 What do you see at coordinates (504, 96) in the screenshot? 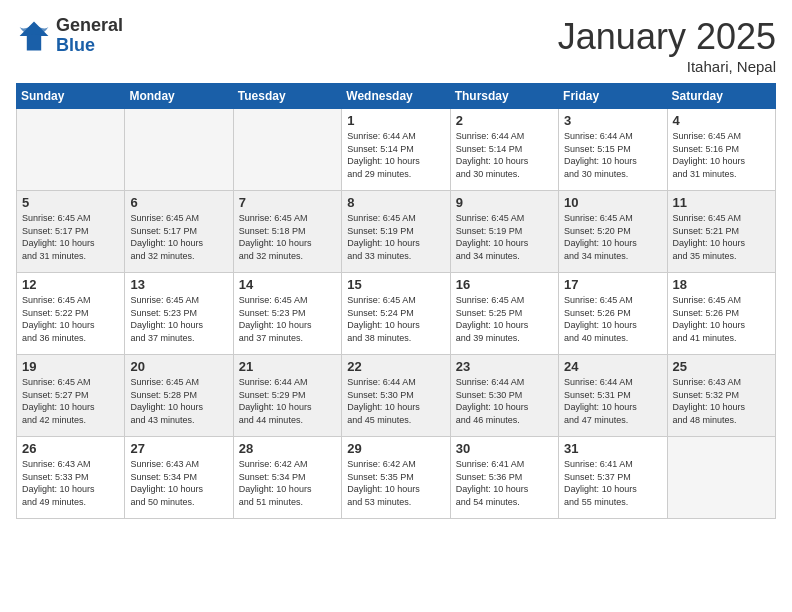
I see `weekday-header-thursday: Thursday` at bounding box center [504, 96].